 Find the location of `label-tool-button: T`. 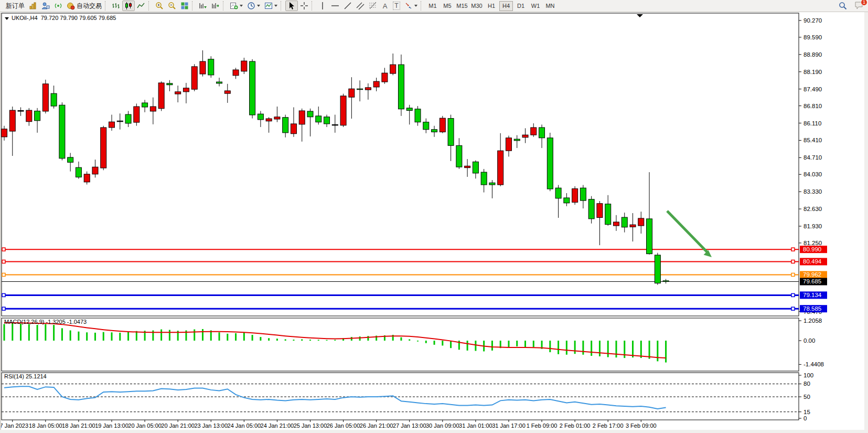

label-tool-button: T is located at coordinates (397, 6).